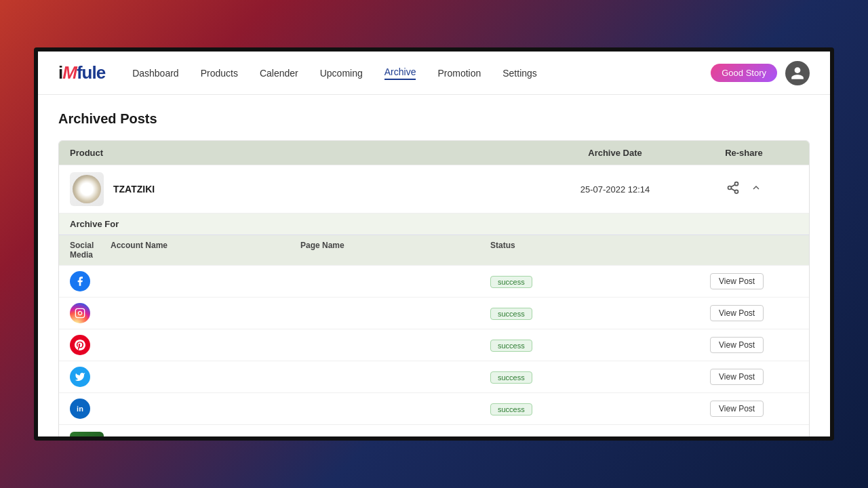 The height and width of the screenshot is (488, 868). What do you see at coordinates (342, 73) in the screenshot?
I see `nav-upcoming: Upcoming` at bounding box center [342, 73].